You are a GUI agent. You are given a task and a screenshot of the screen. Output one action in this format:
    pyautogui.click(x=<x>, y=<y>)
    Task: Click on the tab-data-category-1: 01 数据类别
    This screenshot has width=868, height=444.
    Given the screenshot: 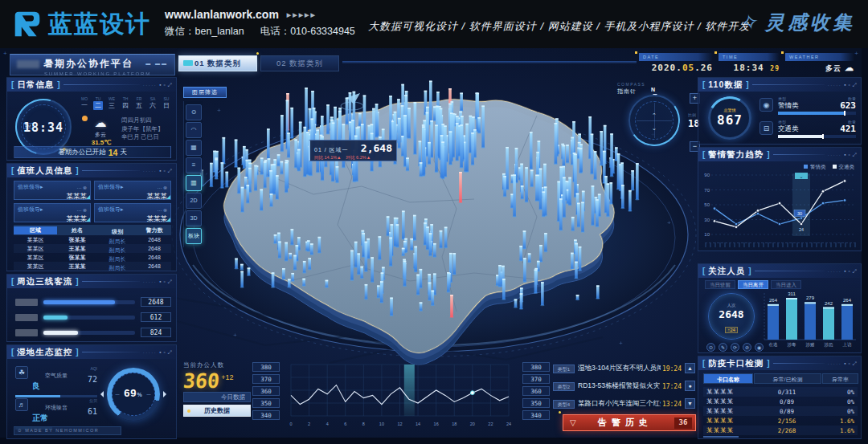 What is the action you would take?
    pyautogui.click(x=218, y=63)
    